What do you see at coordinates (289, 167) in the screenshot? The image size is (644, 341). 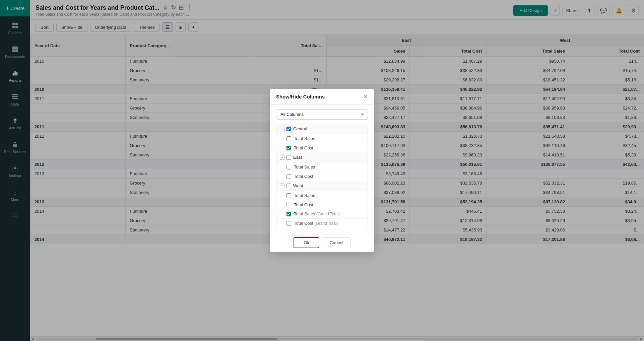 I see `east-total-sales-checkbox` at bounding box center [289, 167].